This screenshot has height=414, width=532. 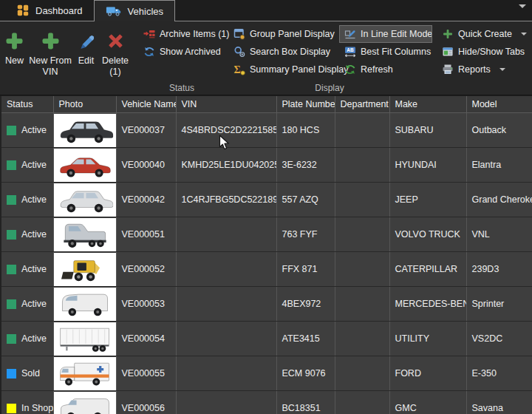 I want to click on cell-vehicle-name: VE000053, so click(x=146, y=305).